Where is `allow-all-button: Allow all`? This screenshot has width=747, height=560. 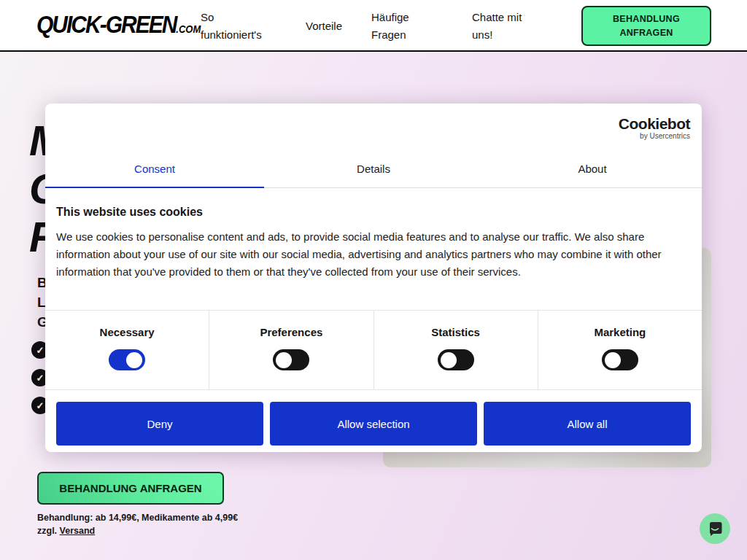
allow-all-button: Allow all is located at coordinates (587, 424).